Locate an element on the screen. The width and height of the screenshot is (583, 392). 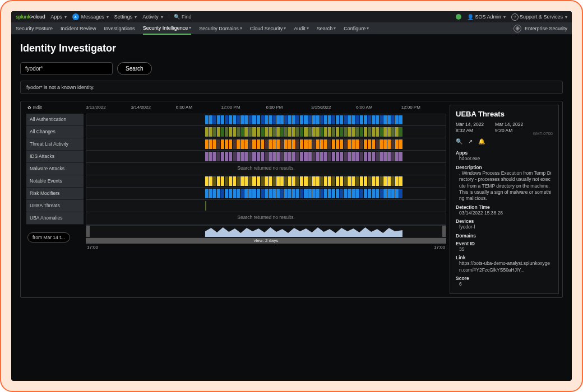
nav-search: Search is located at coordinates (326, 29).